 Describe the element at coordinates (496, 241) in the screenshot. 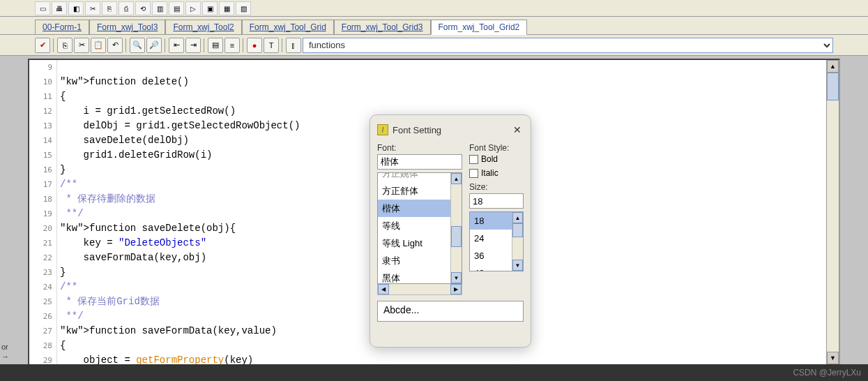

I see `size-listbox: 18 24 36 48 ▲ ▼` at that location.